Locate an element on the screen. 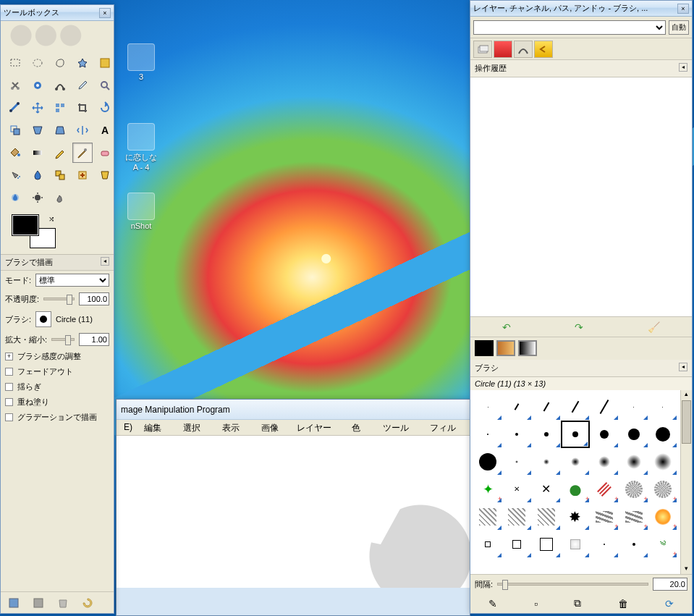 The image size is (694, 616). dock-titlebar: レイヤー, チャンネル, パス, アンドゥ - ブラシ, ... × is located at coordinates (581, 9).